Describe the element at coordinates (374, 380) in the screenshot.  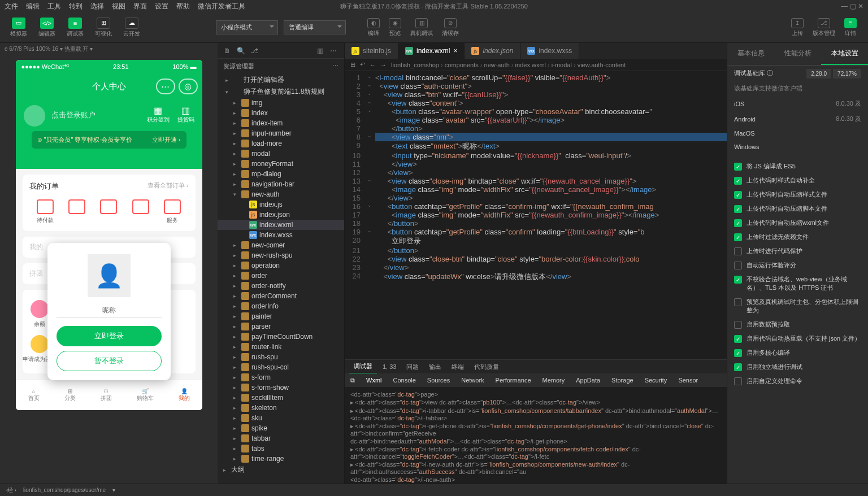
I see `devtools-tab-Wxml: Wxml` at that location.